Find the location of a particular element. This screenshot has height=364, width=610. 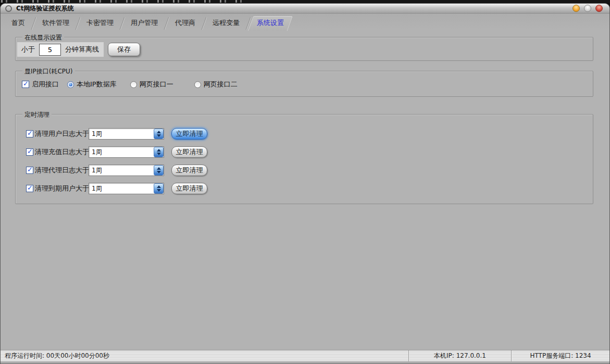

group-title: 在线显示设置 is located at coordinates (43, 37).